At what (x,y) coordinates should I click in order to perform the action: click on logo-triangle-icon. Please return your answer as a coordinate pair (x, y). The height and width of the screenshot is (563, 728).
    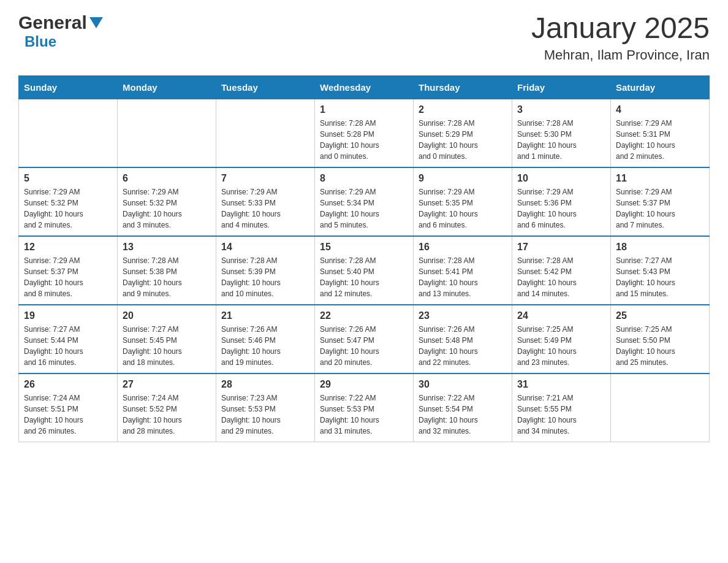
    Looking at the image, I should click on (96, 24).